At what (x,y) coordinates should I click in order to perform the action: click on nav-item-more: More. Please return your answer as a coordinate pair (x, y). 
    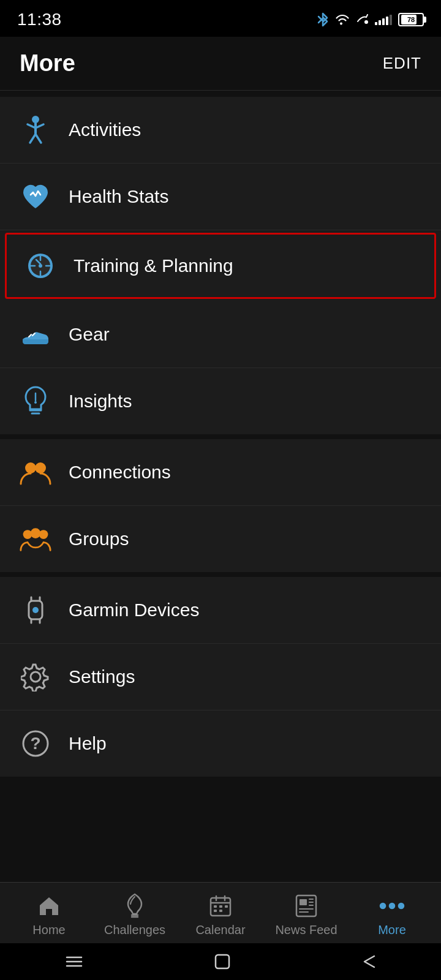
    Looking at the image, I should click on (392, 915).